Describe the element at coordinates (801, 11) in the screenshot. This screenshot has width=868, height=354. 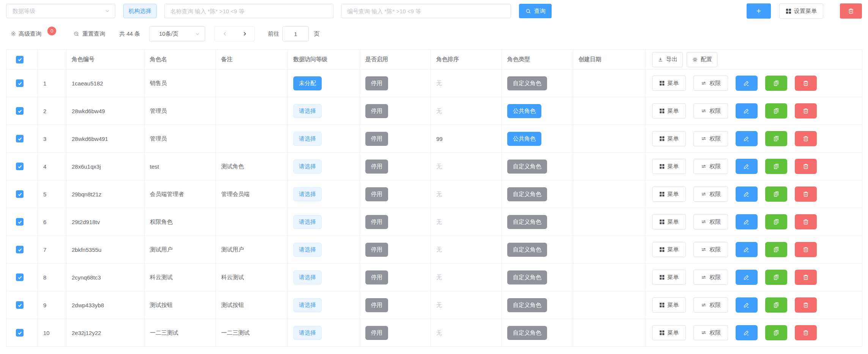
I see `set-menu-button: 设置菜单` at that location.